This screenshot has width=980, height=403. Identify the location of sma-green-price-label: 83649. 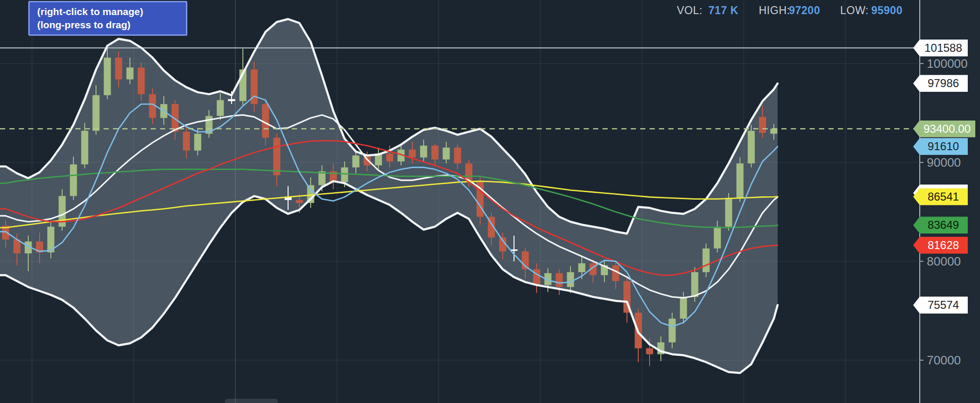
(940, 225).